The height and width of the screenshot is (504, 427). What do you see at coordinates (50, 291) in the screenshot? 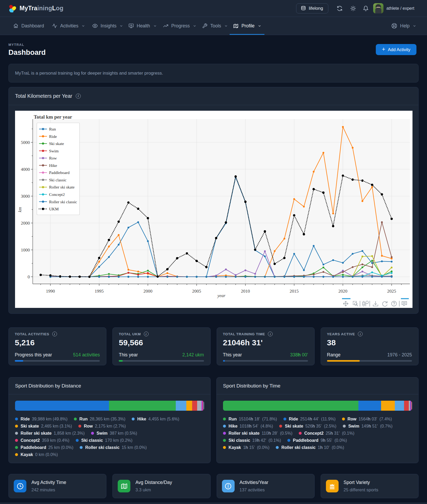
I see `svg-text: 1990` at bounding box center [50, 291].